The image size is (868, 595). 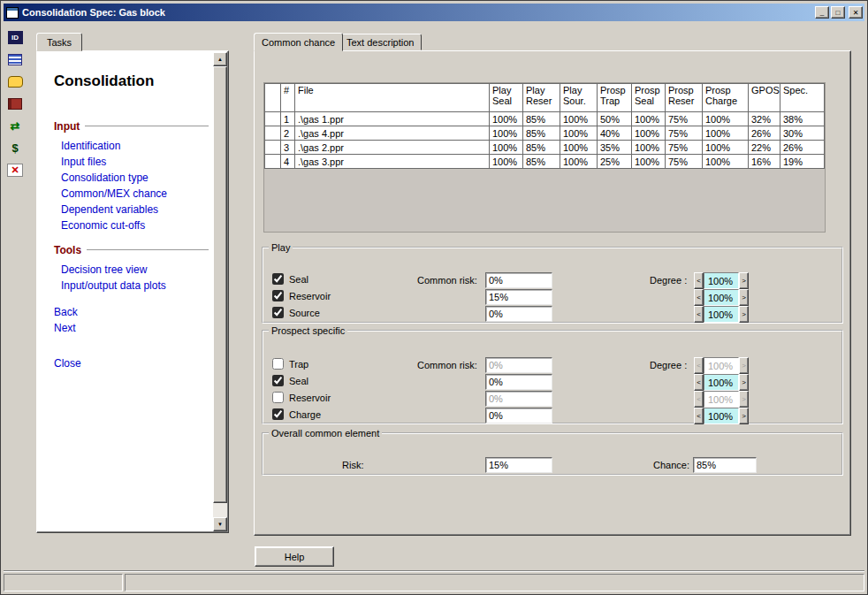 What do you see at coordinates (15, 81) in the screenshot?
I see `comment-toolbar-button` at bounding box center [15, 81].